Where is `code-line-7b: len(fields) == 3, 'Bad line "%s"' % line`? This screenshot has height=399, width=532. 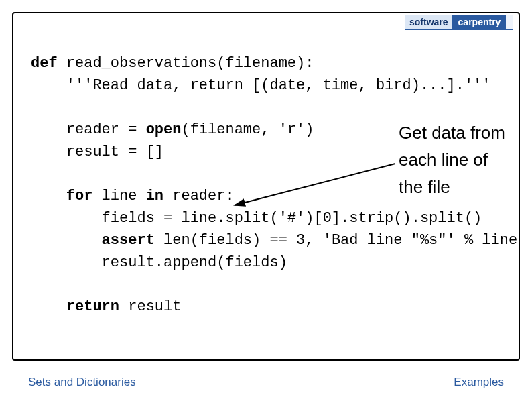
code-line-7b: len(fields) == 3, 'Bad line "%s"' % line is located at coordinates (336, 240).